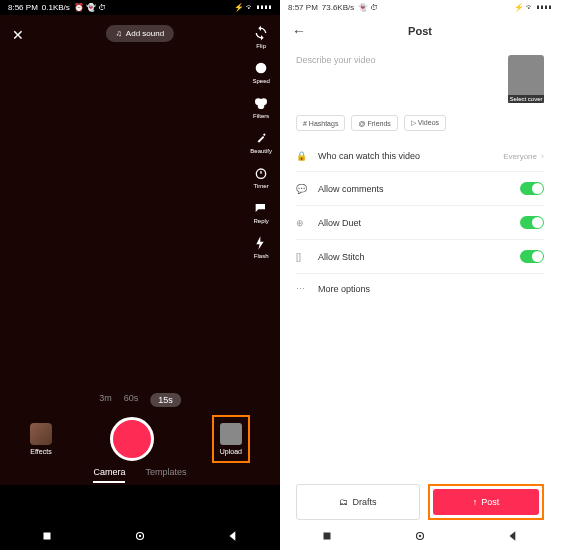 The height and width of the screenshot is (550, 561). Describe the element at coordinates (261, 138) in the screenshot. I see `beautify-icon` at that location.